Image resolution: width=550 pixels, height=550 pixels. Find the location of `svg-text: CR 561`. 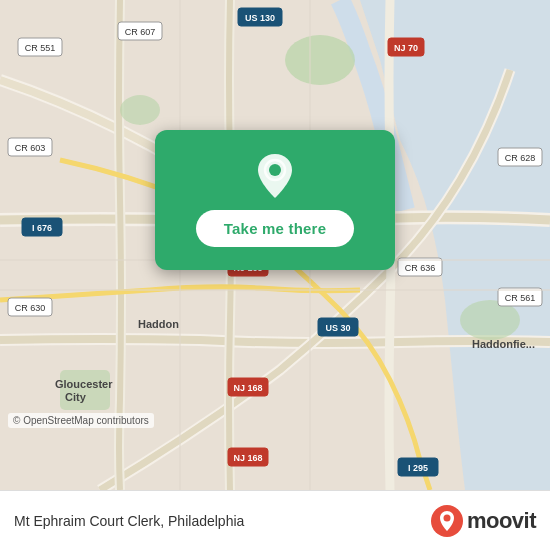

svg-text: CR 561 is located at coordinates (520, 298).